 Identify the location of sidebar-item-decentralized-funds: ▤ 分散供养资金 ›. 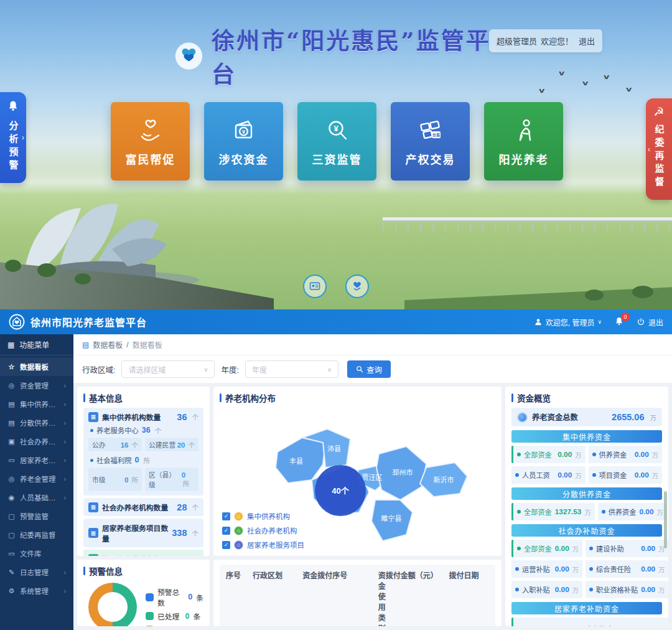
(37, 423).